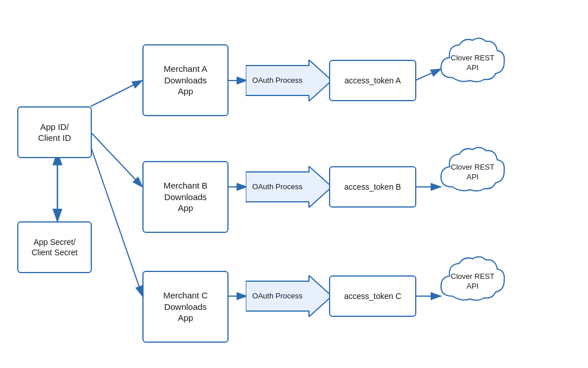 The width and height of the screenshot is (588, 368). Describe the element at coordinates (55, 132) in the screenshot. I see `app-id-box: App ID/ Client ID` at that location.